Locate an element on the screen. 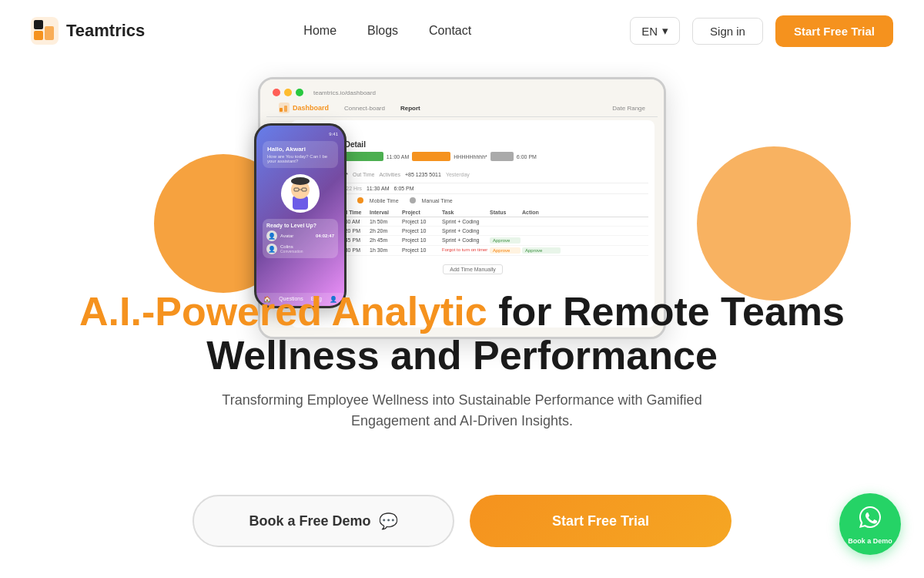 The width and height of the screenshot is (924, 578). whatsapp-label: Book a Demo is located at coordinates (870, 541).